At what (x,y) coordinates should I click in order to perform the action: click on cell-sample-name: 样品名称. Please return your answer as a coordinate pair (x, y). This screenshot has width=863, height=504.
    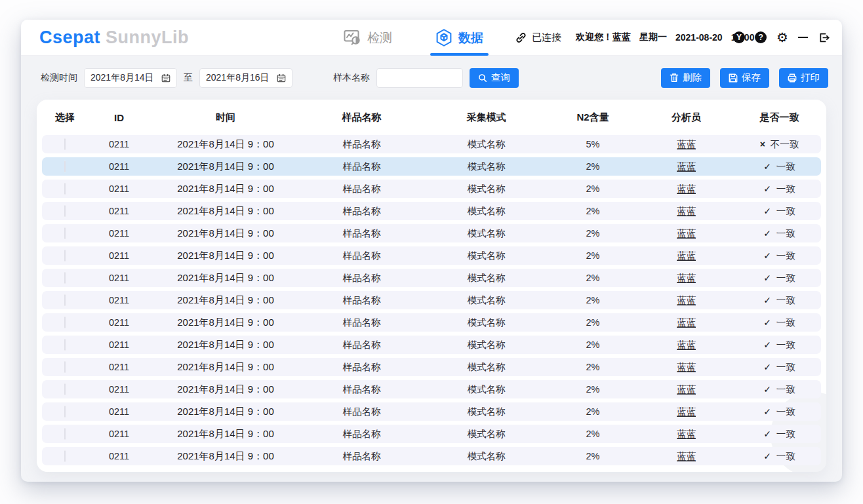
    Looking at the image, I should click on (362, 144).